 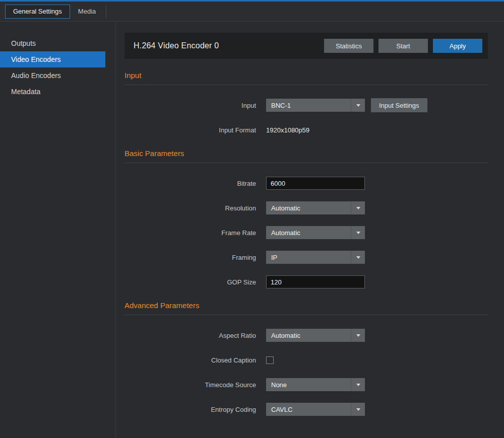 What do you see at coordinates (196, 410) in the screenshot?
I see `entropy-coding-label: Entropy Coding` at bounding box center [196, 410].